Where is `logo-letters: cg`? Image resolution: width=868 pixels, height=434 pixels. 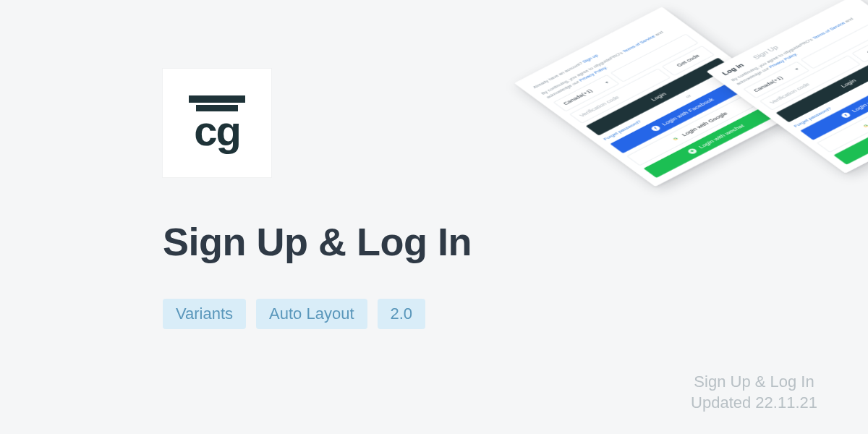 logo-letters: cg is located at coordinates (217, 131).